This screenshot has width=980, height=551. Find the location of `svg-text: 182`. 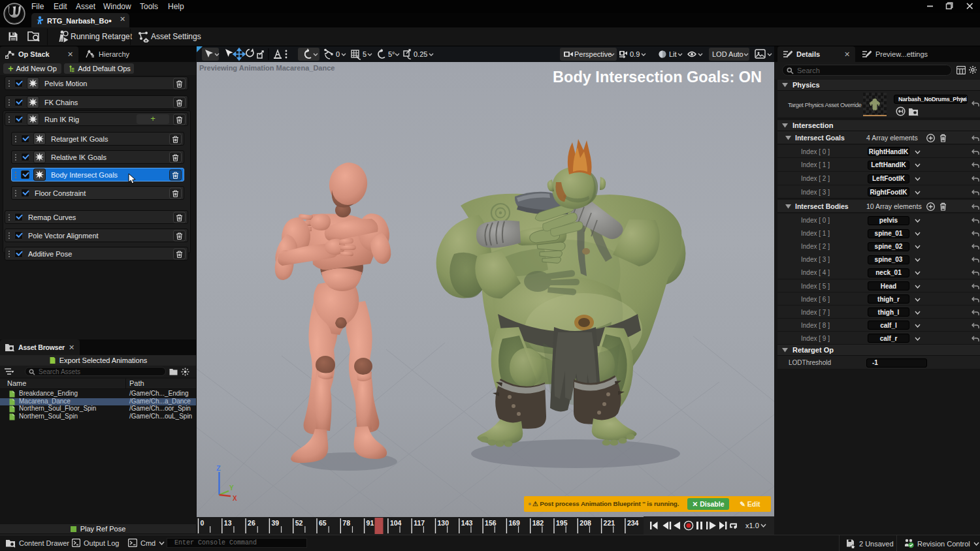

svg-text: 182 is located at coordinates (538, 523).